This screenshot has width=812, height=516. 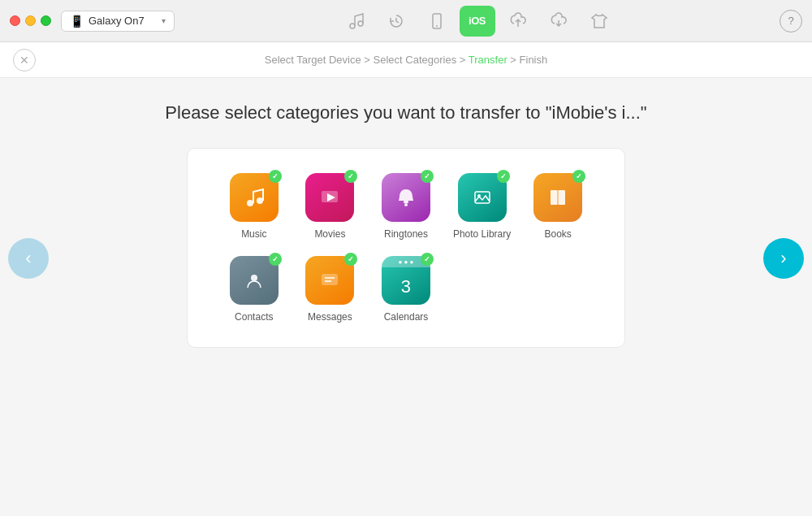 What do you see at coordinates (482, 206) in the screenshot?
I see `category-photos: ✓ Photo Library` at bounding box center [482, 206].